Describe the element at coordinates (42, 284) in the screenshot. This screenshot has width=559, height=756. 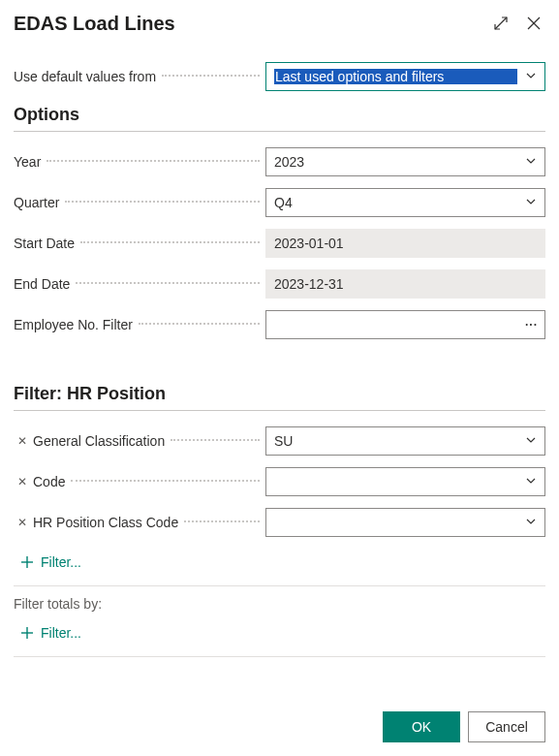
I see `end-date-label: End Date` at that location.